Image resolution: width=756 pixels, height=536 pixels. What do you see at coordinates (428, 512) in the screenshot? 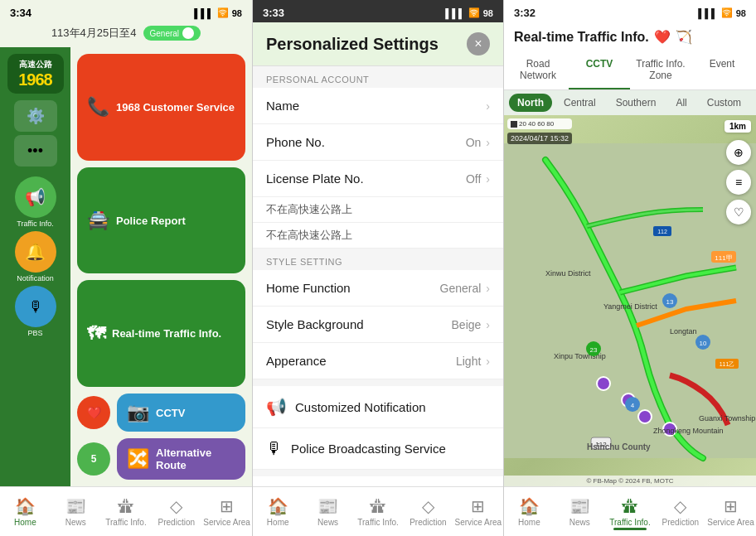
I see `p2-tab-prediction: ◇ Prediction` at bounding box center [428, 512].